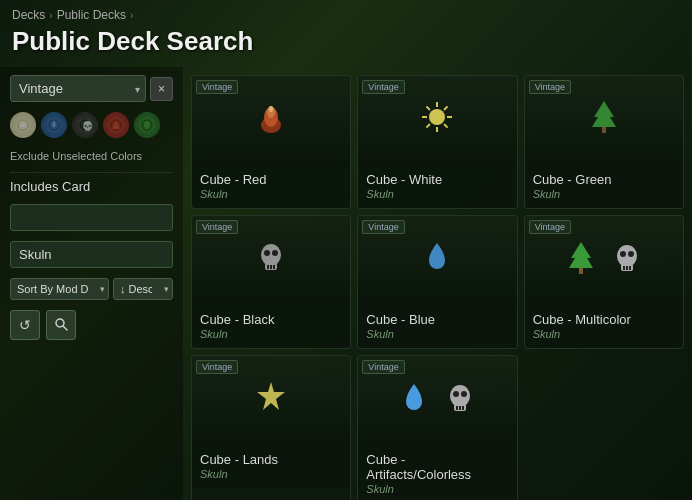 The width and height of the screenshot is (692, 500). Describe the element at coordinates (604, 282) in the screenshot. I see `deck-card-cube-multicolor: Vintage Cube - Multicolor Skuln` at that location.